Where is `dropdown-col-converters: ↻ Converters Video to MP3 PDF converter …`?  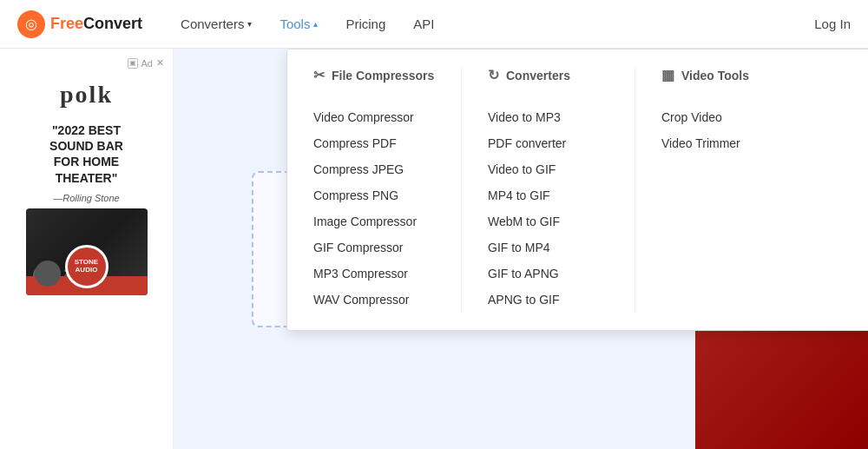
dropdown-col-converters: ↻ Converters Video to MP3 PDF converter … is located at coordinates (548, 189).